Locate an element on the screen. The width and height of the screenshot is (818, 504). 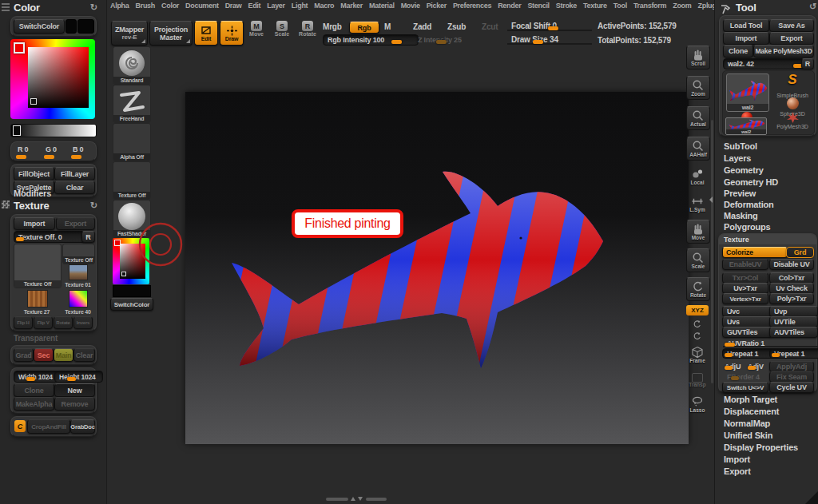
poly-txr-button: Poly>Txr is located at coordinates (792, 299).